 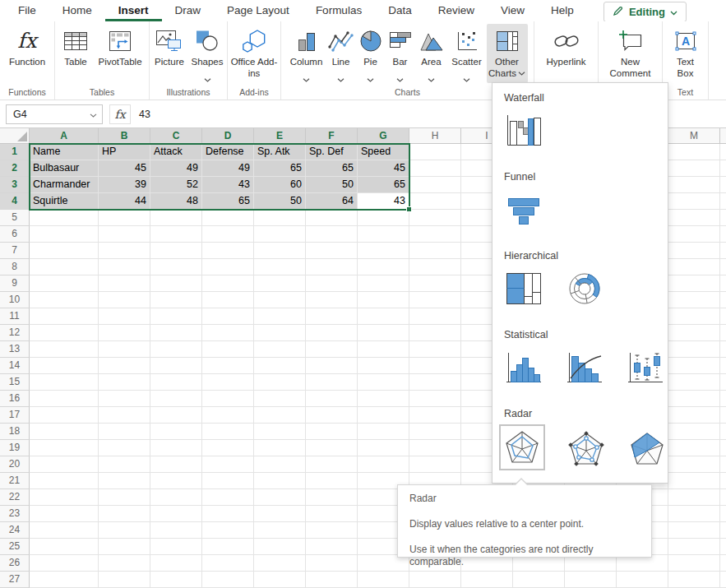 I want to click on area-chart-button: Area, so click(x=432, y=53).